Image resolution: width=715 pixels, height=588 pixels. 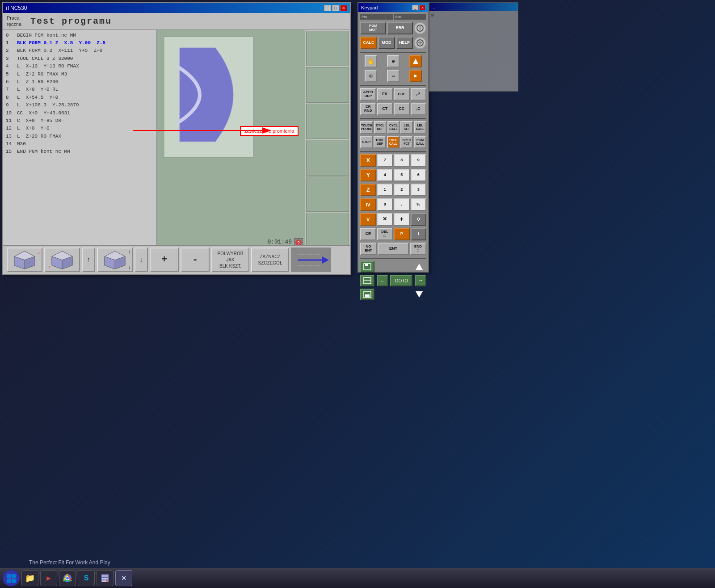 I want to click on percent-btn: %, so click(x=419, y=205).